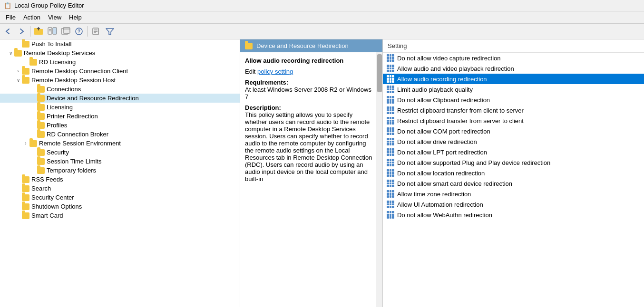 Image resolution: width=644 pixels, height=307 pixels. Describe the element at coordinates (275, 71) in the screenshot. I see `desc-policy-setting-link: policy setting` at that location.